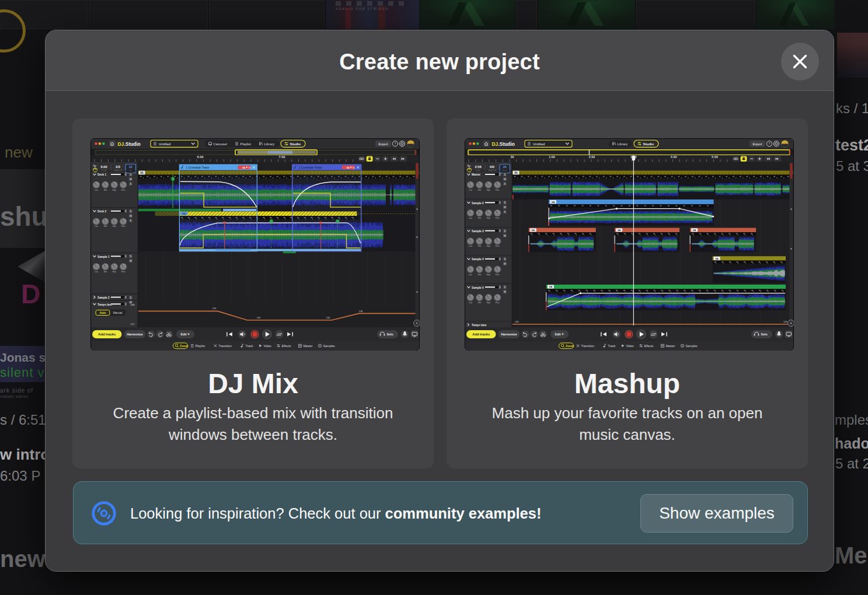  What do you see at coordinates (329, 346) in the screenshot?
I see `svg-text: Samples` at bounding box center [329, 346].